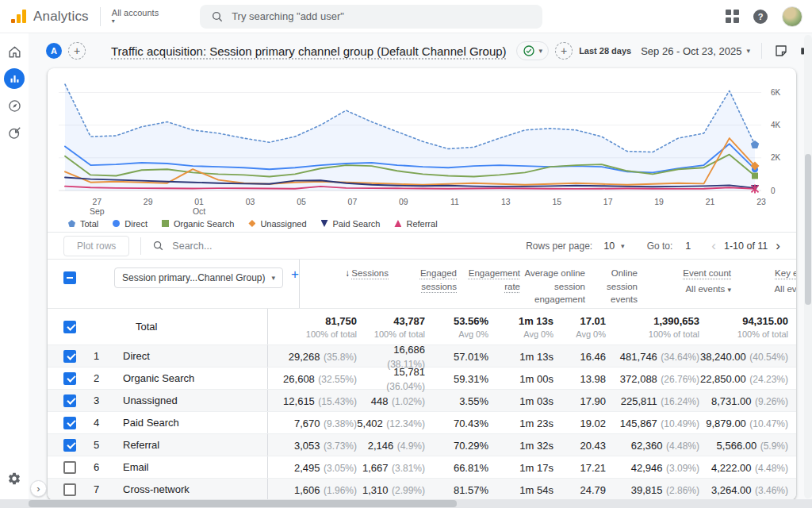 The height and width of the screenshot is (508, 812). I want to click on legend-item: Referral, so click(416, 224).